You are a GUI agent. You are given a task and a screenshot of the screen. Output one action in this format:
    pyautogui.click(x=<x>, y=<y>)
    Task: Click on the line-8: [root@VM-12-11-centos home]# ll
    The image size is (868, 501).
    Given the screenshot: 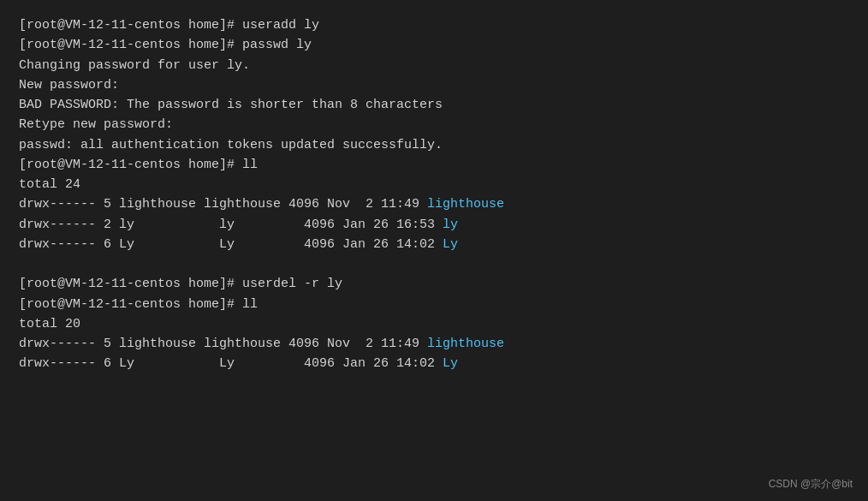 What is the action you would take?
    pyautogui.click(x=434, y=164)
    